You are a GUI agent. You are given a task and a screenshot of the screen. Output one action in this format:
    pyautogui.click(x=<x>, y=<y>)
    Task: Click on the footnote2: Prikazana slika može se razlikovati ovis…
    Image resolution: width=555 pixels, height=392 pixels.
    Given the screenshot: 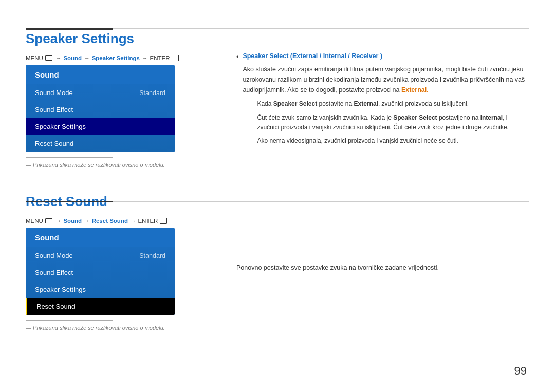 What is the action you would take?
    pyautogui.click(x=118, y=328)
    